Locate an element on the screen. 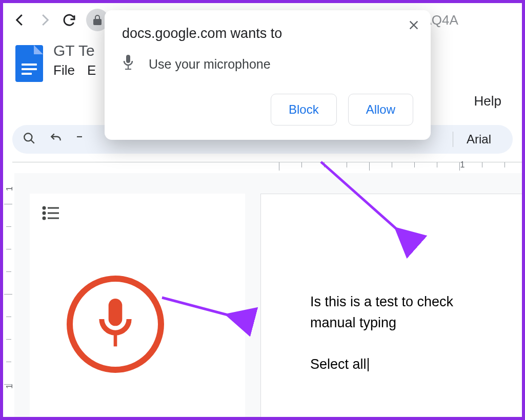 This screenshot has width=525, height=420. ruler-number: 1 is located at coordinates (462, 165).